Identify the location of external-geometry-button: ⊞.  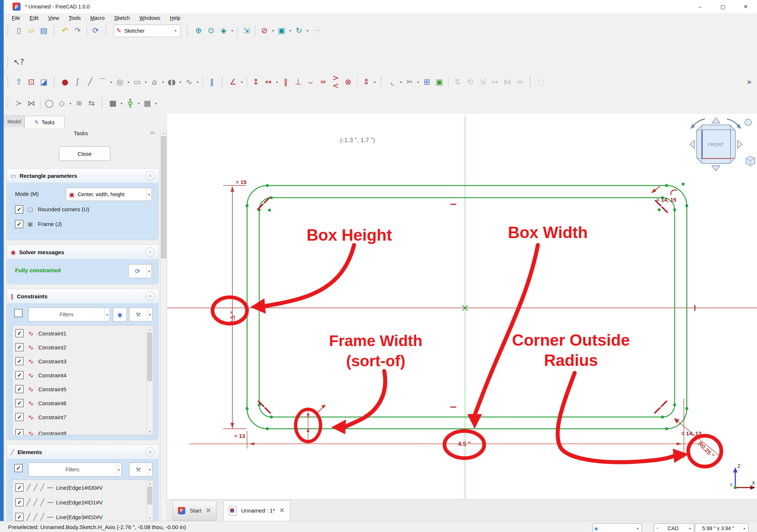
(427, 82).